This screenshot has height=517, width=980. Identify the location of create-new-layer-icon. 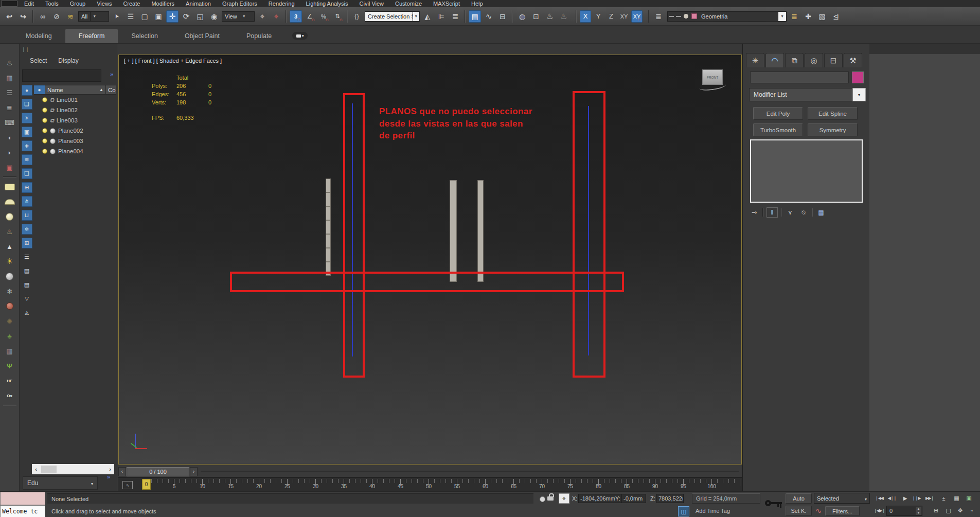
(794, 16).